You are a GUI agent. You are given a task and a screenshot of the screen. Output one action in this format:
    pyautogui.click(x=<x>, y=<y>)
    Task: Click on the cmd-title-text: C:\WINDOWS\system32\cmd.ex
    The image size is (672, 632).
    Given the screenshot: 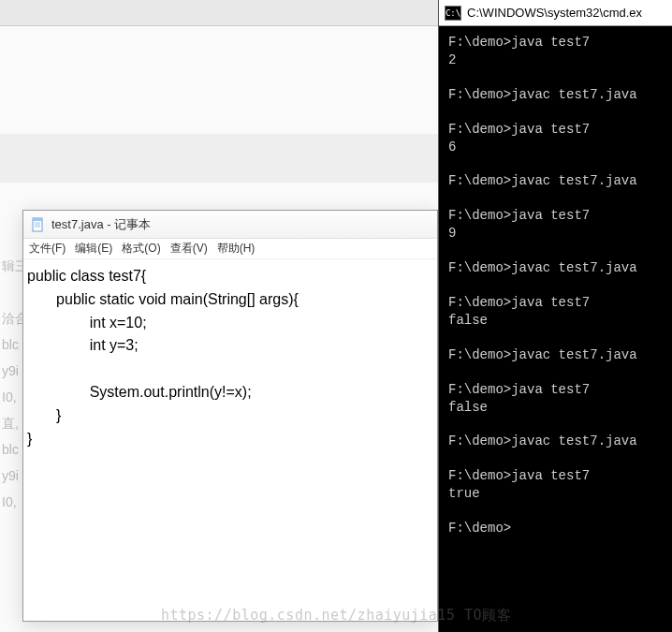 What is the action you would take?
    pyautogui.click(x=554, y=13)
    